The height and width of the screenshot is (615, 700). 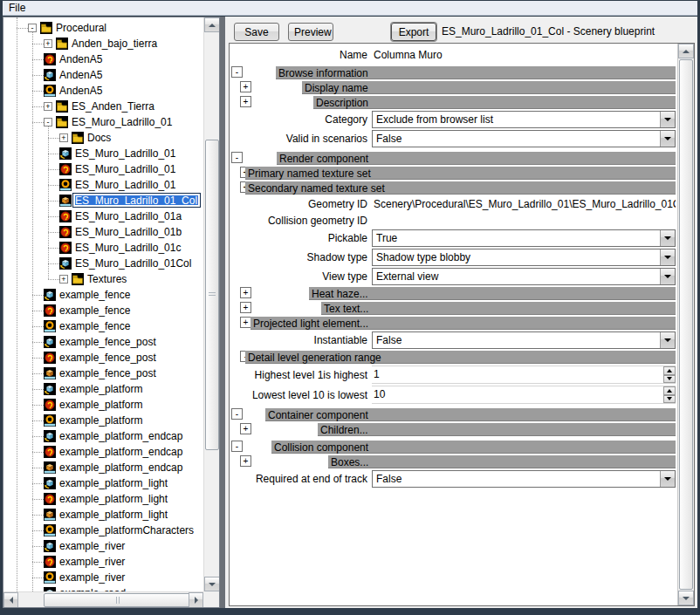 I want to click on tree-item: +Anden_bajo_tierra, so click(x=103, y=44).